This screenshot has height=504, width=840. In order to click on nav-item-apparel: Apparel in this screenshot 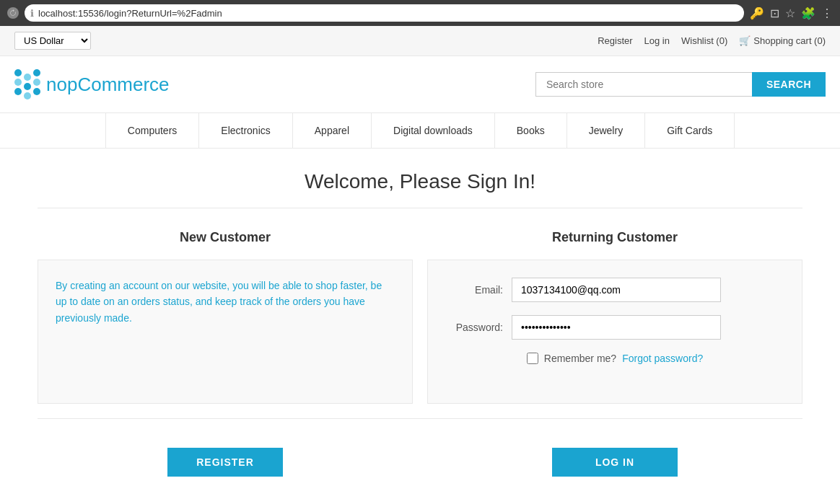, I will do `click(332, 131)`.